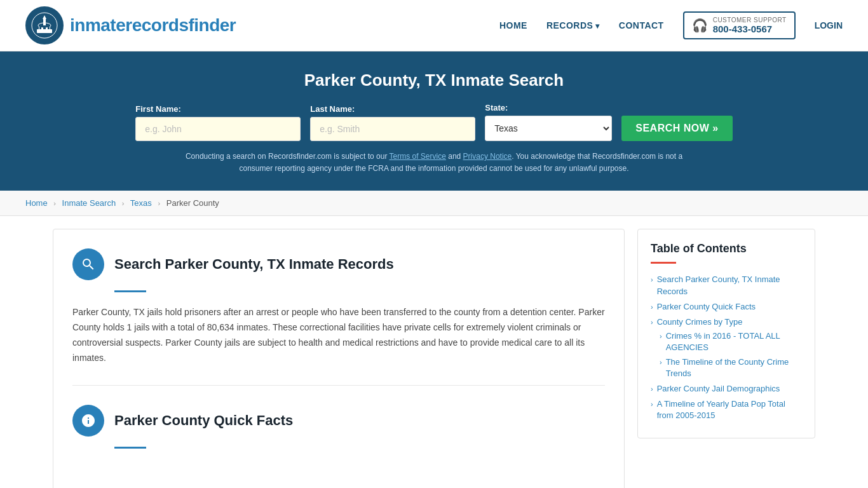 Image resolution: width=868 pixels, height=488 pixels. Describe the element at coordinates (652, 308) in the screenshot. I see `toc-arrow-2: ›` at that location.